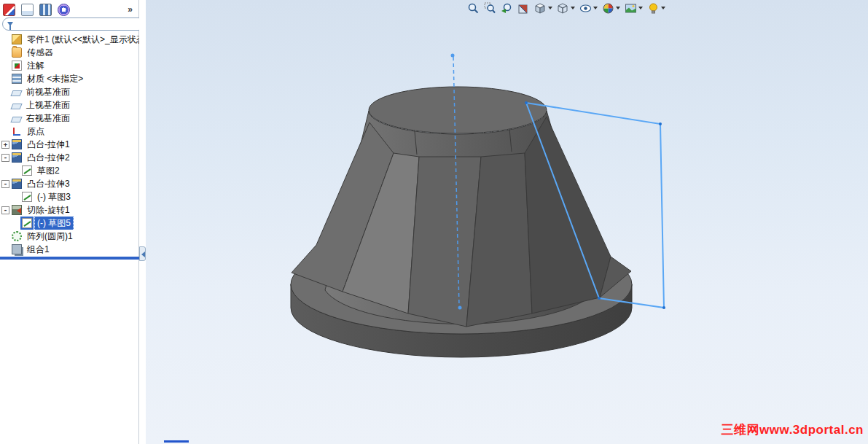 The image size is (868, 444). Describe the element at coordinates (48, 118) in the screenshot. I see `tree-item-label: 右视基准面` at that location.